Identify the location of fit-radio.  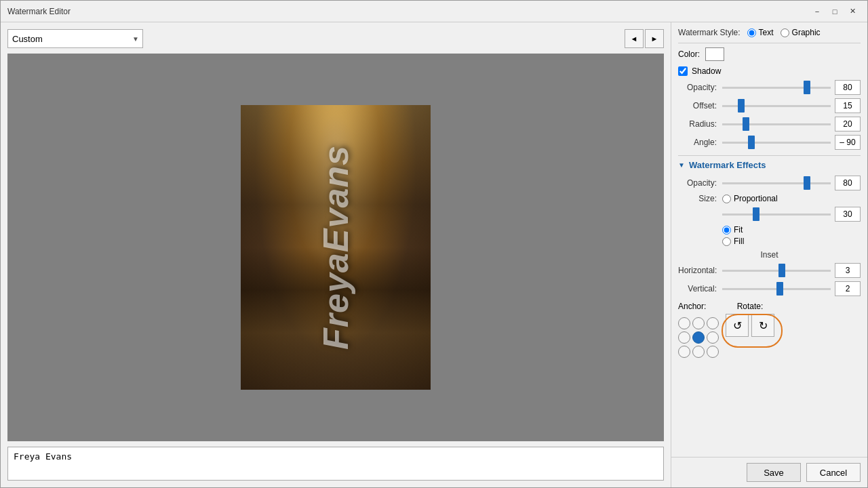
(727, 230).